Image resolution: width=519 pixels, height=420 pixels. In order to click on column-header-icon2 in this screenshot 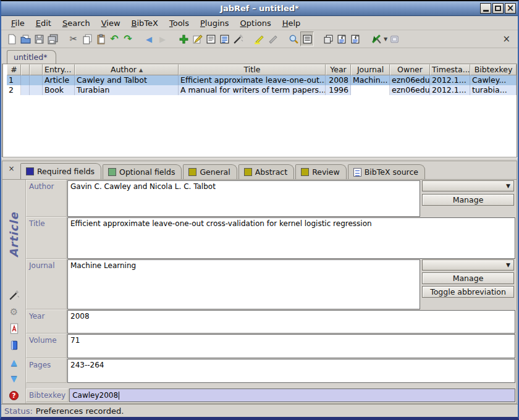, I will do `click(36, 70)`.